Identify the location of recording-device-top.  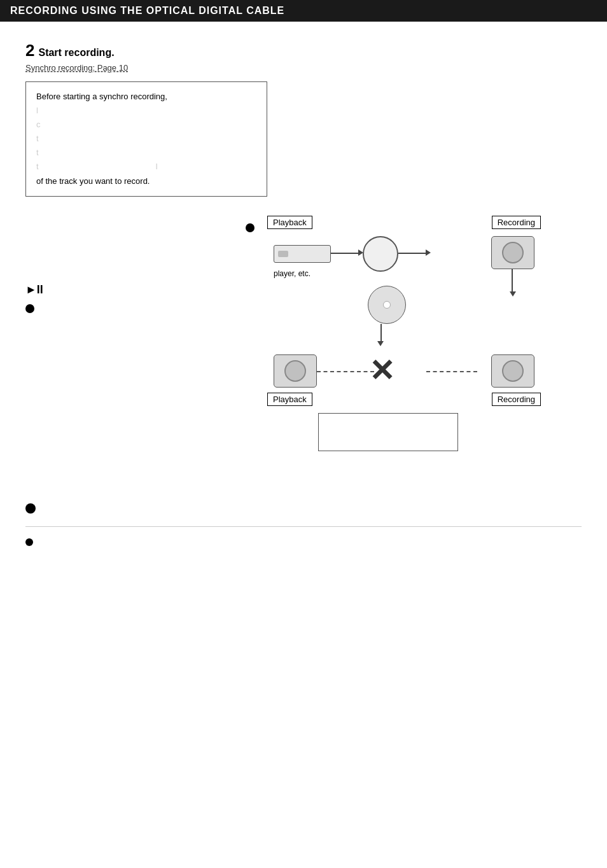
(513, 253).